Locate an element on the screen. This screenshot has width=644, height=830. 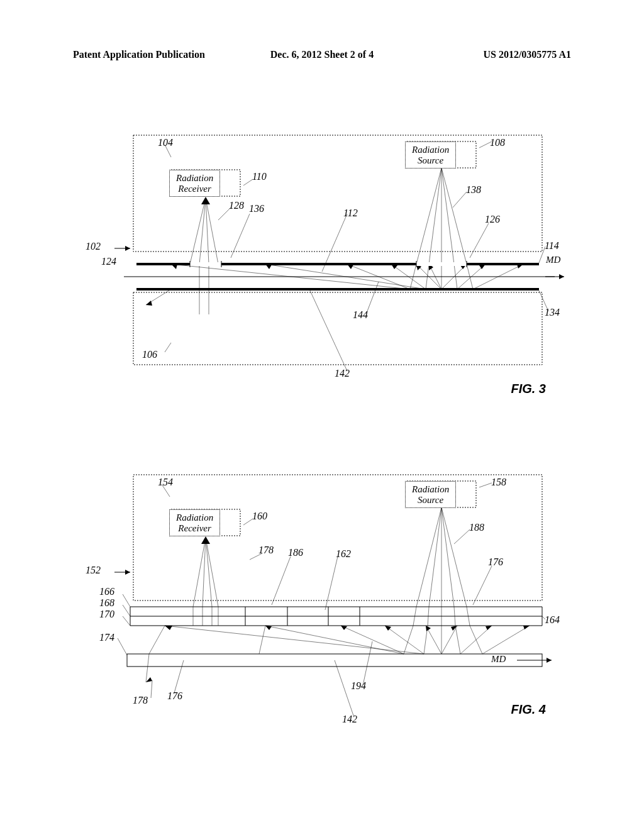
ref-126: 126 is located at coordinates (492, 219).